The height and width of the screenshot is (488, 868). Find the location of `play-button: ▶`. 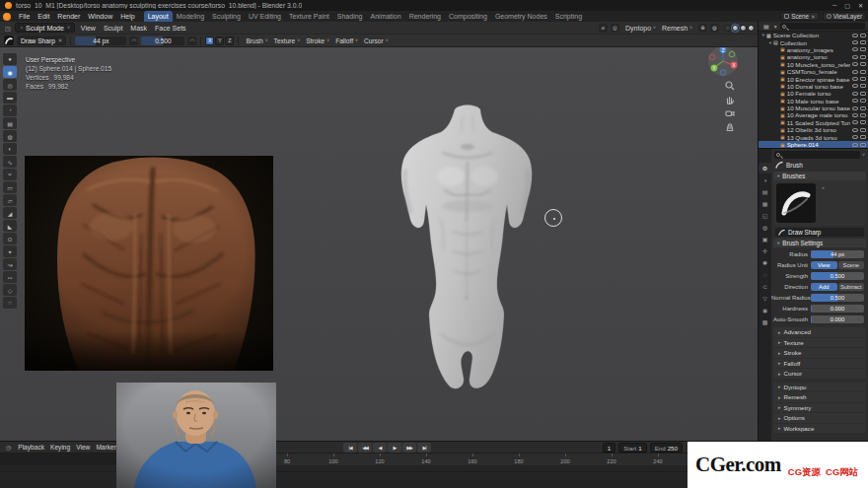

play-button: ▶ is located at coordinates (395, 448).